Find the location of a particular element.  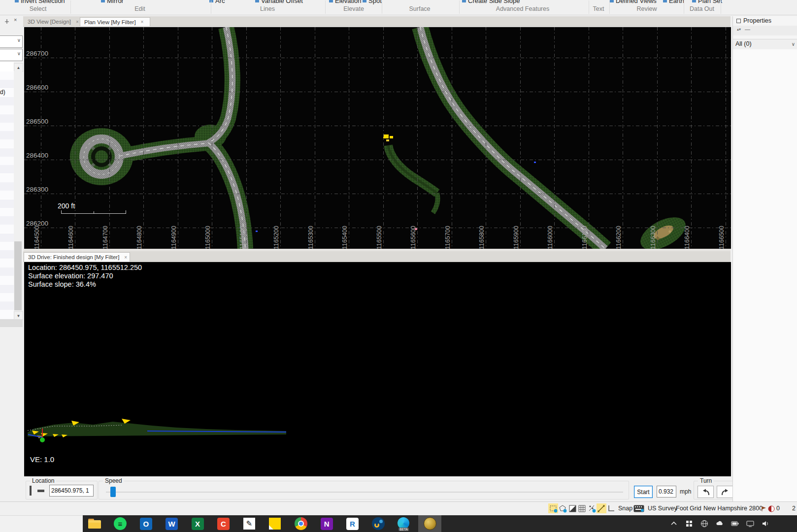

tray-volume-icon is located at coordinates (765, 524).